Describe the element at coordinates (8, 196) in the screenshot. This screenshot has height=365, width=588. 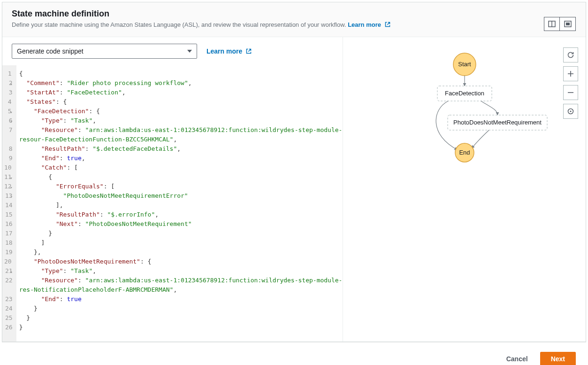
I see `line-number: 13` at that location.